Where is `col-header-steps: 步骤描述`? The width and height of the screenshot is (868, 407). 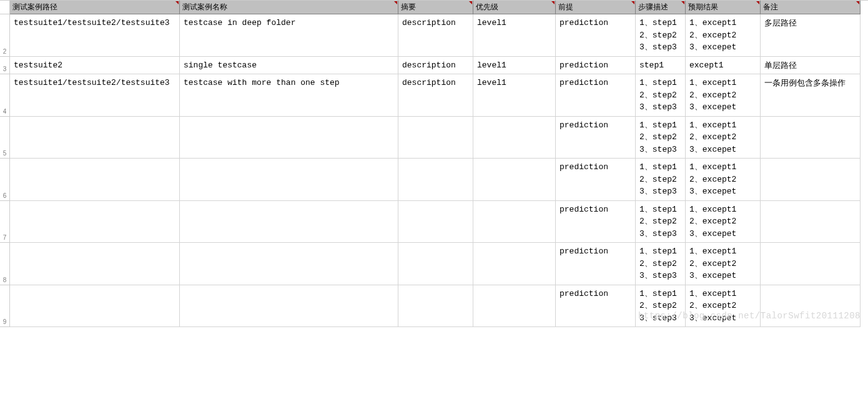
col-header-steps: 步骤描述 is located at coordinates (661, 7).